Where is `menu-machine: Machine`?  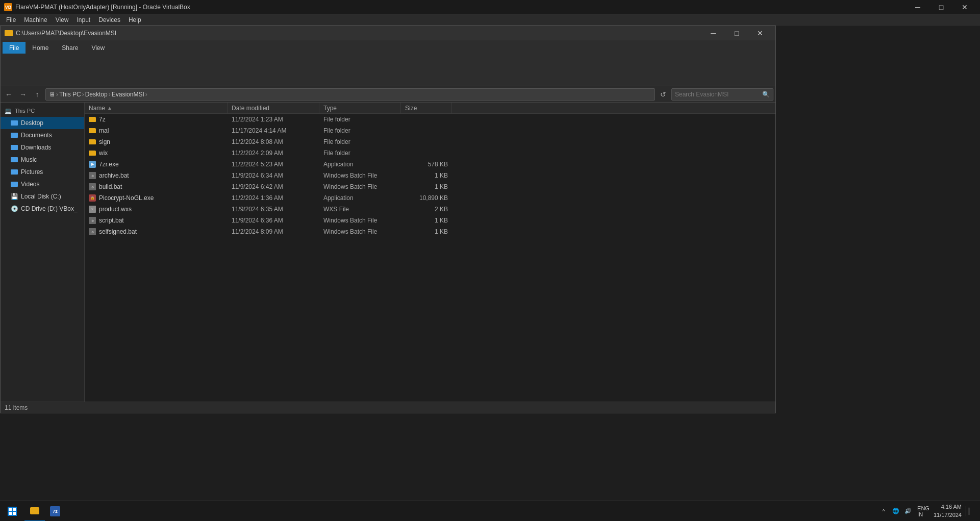
menu-machine: Machine is located at coordinates (36, 20).